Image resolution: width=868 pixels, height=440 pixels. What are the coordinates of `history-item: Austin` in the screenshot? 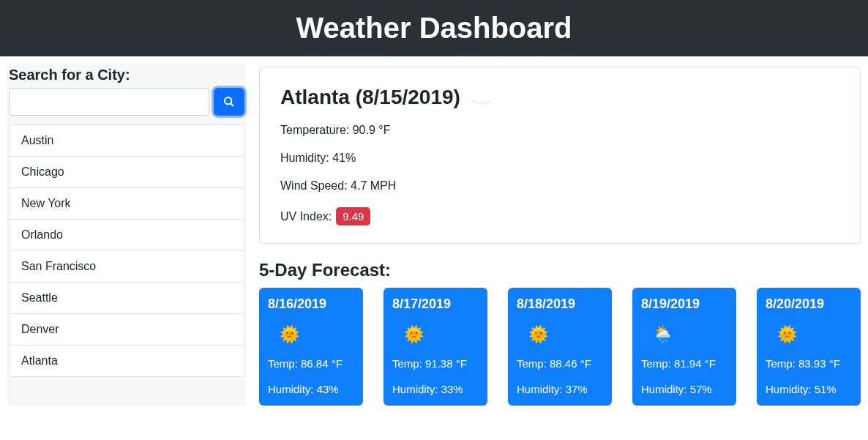 It's located at (127, 141).